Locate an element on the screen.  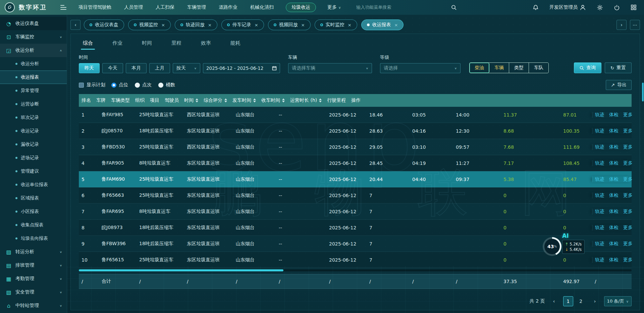
time-preset-button: 今天 is located at coordinates (113, 68).